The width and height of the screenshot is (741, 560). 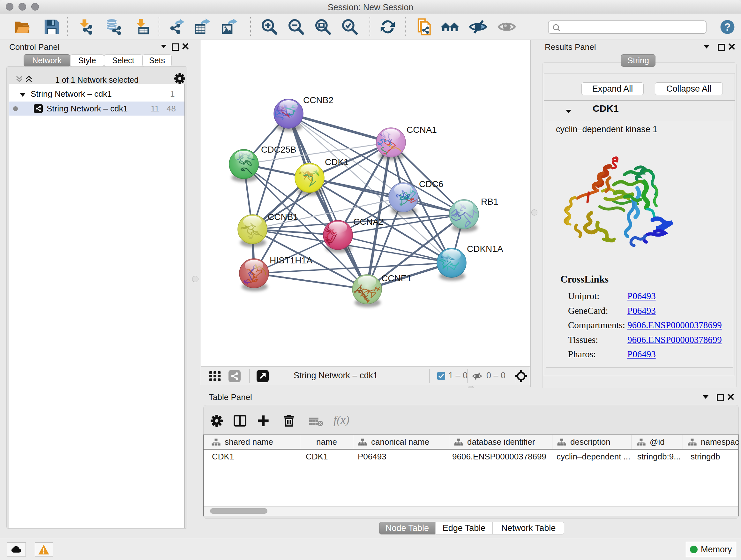 What do you see at coordinates (422, 130) in the screenshot?
I see `svg-text: CCNA1` at bounding box center [422, 130].